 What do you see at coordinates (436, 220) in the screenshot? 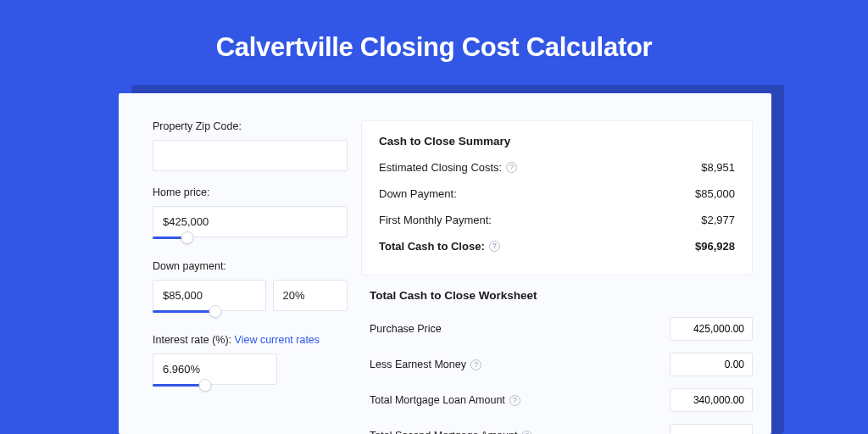
I see `summary-label: First Monthly Payment:` at bounding box center [436, 220].